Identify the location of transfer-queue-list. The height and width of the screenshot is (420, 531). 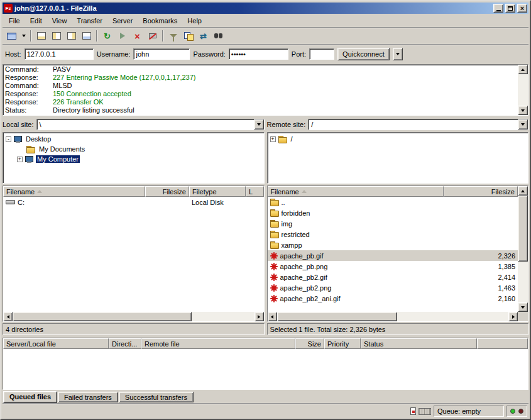
(265, 369).